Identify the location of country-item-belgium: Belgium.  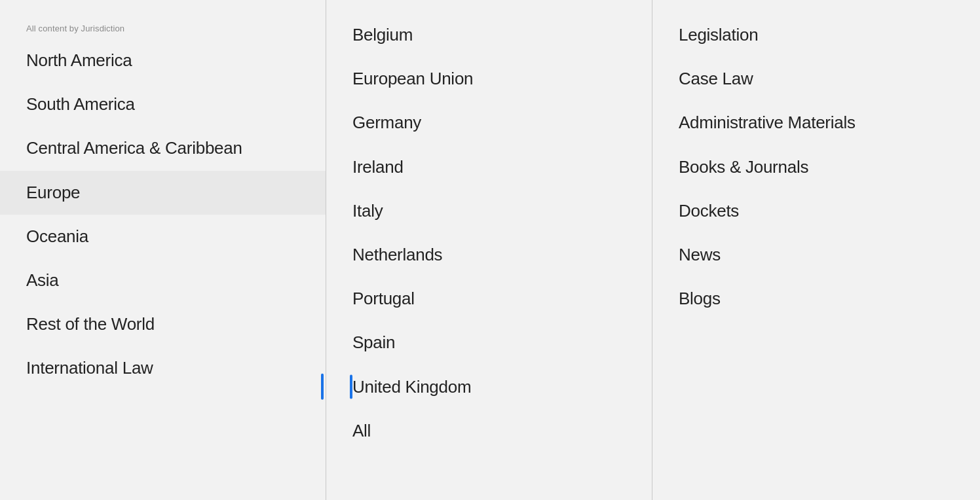
(495, 35).